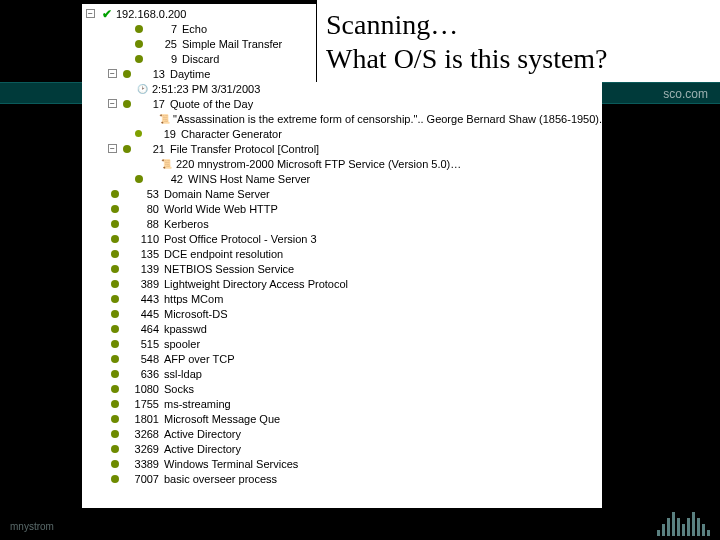  What do you see at coordinates (142, 329) in the screenshot?
I see `port-number: 464` at bounding box center [142, 329].